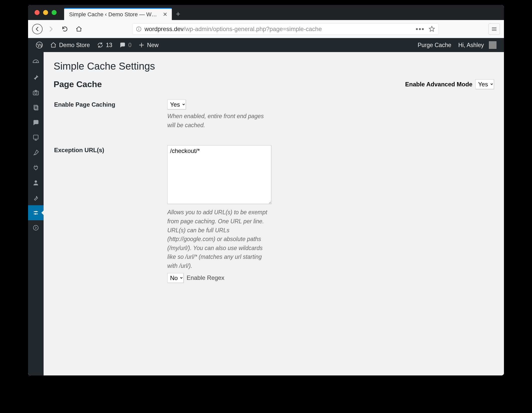  Describe the element at coordinates (36, 168) in the screenshot. I see `menu-plugins` at that location.